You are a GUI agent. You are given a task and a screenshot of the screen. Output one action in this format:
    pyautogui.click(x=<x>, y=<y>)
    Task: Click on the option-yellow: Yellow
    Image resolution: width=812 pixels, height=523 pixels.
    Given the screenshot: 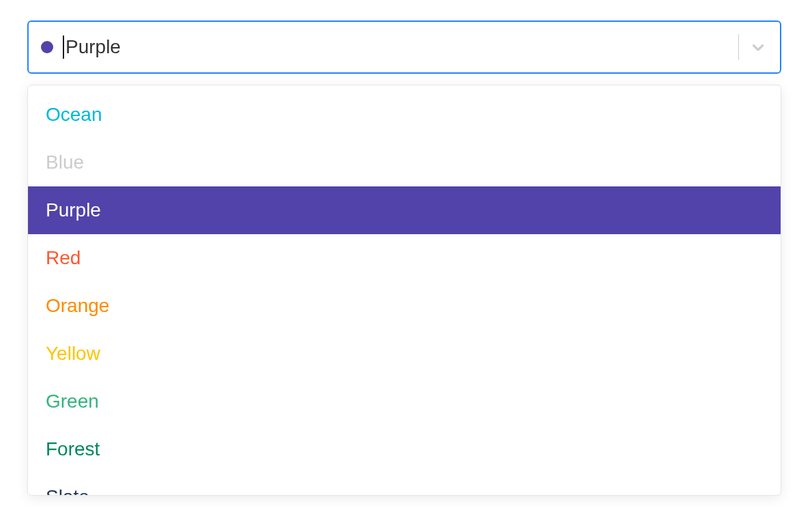 What is the action you would take?
    pyautogui.click(x=404, y=354)
    